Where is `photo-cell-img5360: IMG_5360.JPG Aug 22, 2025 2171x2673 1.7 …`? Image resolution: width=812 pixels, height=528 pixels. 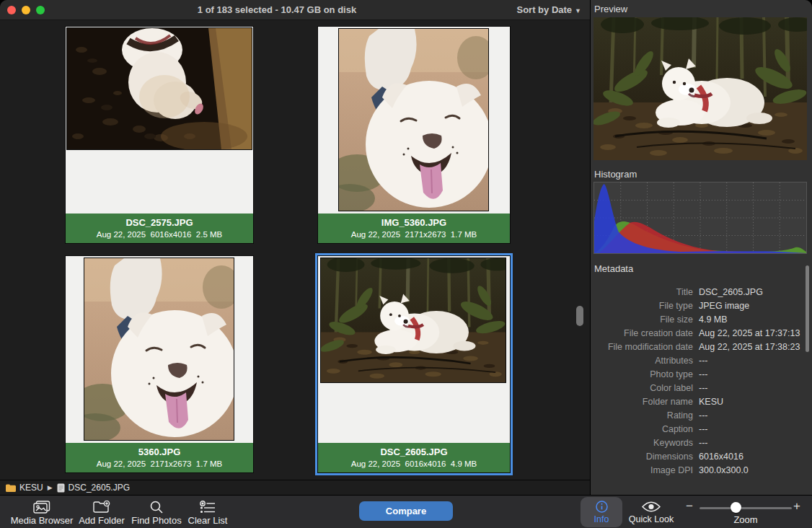 photo-cell-img5360: IMG_5360.JPG Aug 22, 2025 2171x2673 1.7 … is located at coordinates (414, 135).